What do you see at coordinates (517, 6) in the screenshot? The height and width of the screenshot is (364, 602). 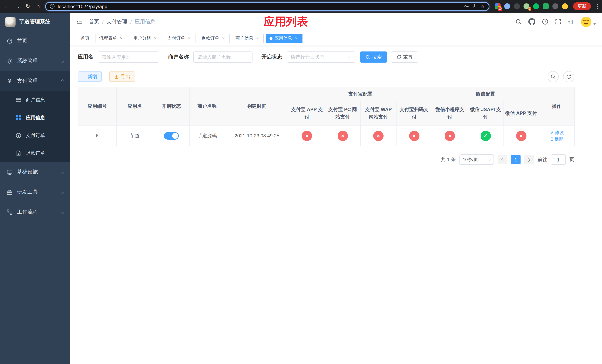 I see `extension-icon-dark` at bounding box center [517, 6].